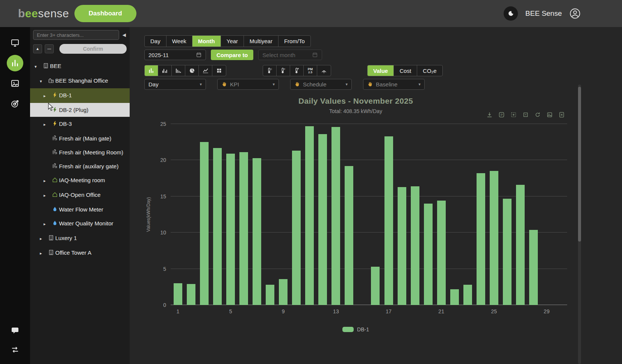 The image size is (622, 364). Describe the element at coordinates (549, 115) in the screenshot. I see `image-export-button` at that location.